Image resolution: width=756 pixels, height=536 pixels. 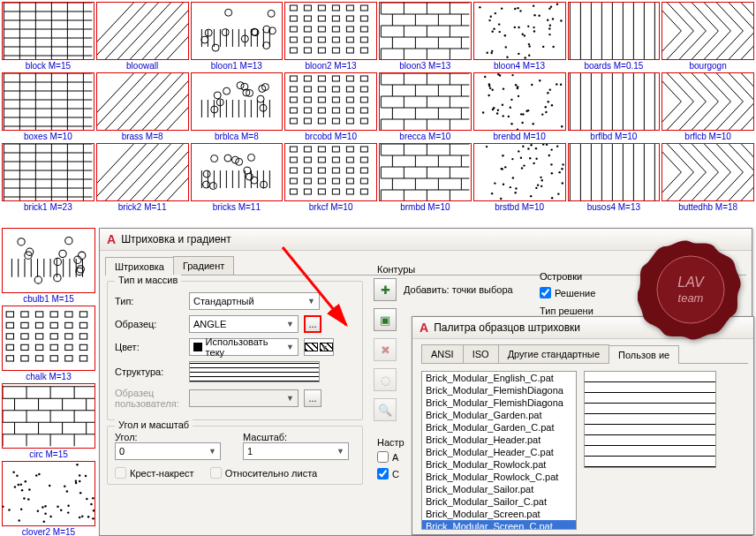 I want to click on combo-color: Использовать теку ▼, so click(x=244, y=347).